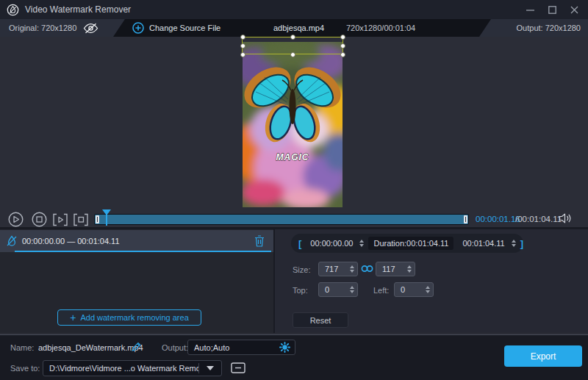  Describe the element at coordinates (241, 347) in the screenshot. I see `output-format-field: Auto;Auto` at that location.